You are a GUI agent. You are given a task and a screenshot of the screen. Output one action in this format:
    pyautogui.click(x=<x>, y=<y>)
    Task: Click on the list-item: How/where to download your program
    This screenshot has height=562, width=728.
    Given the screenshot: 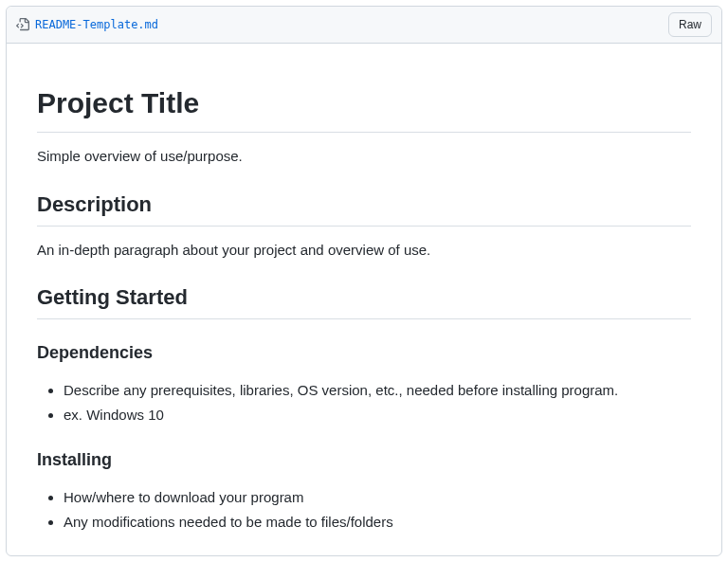 What is the action you would take?
    pyautogui.click(x=377, y=497)
    